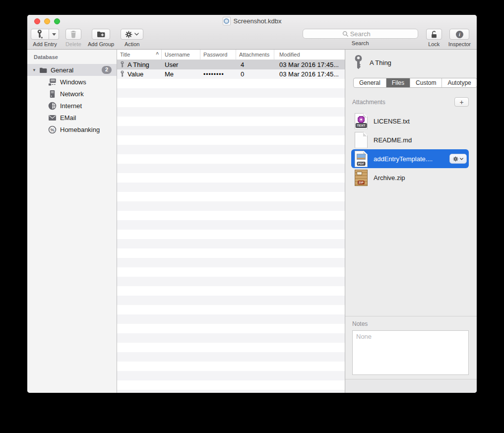 This screenshot has width=504, height=433. I want to click on sidebar-group-general: ▼ General 2, so click(72, 70).